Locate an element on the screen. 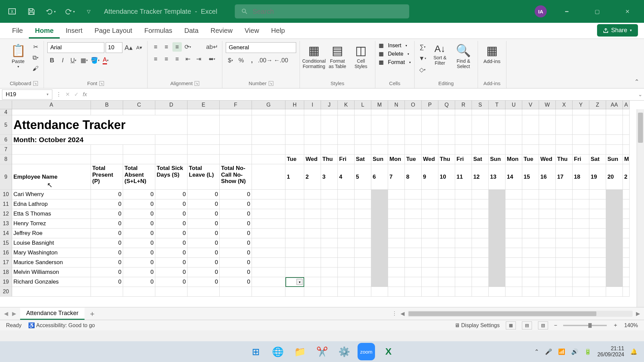 This screenshot has width=644, height=362. paste-button: 📋Paste▾ is located at coordinates (18, 56).